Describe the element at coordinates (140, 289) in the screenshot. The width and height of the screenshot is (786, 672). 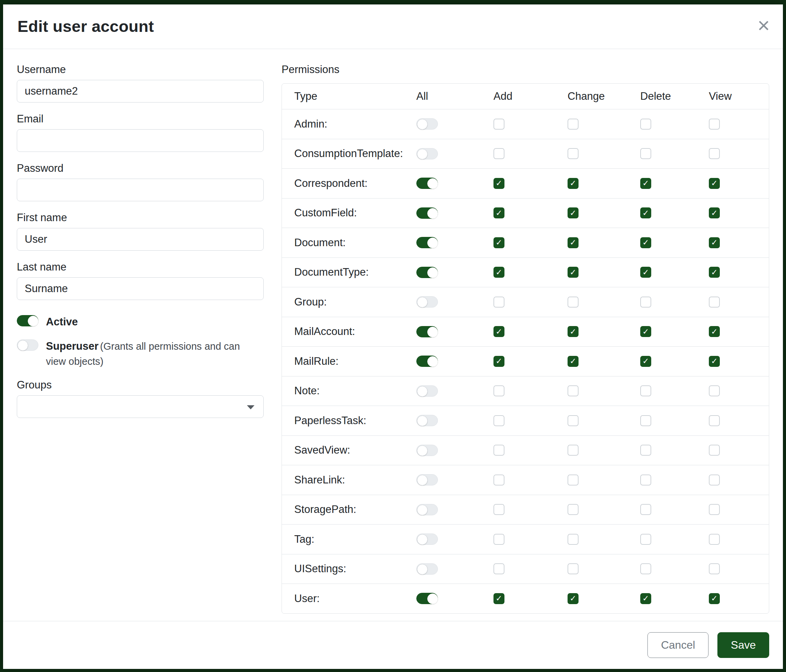
I see `last-name-input` at that location.